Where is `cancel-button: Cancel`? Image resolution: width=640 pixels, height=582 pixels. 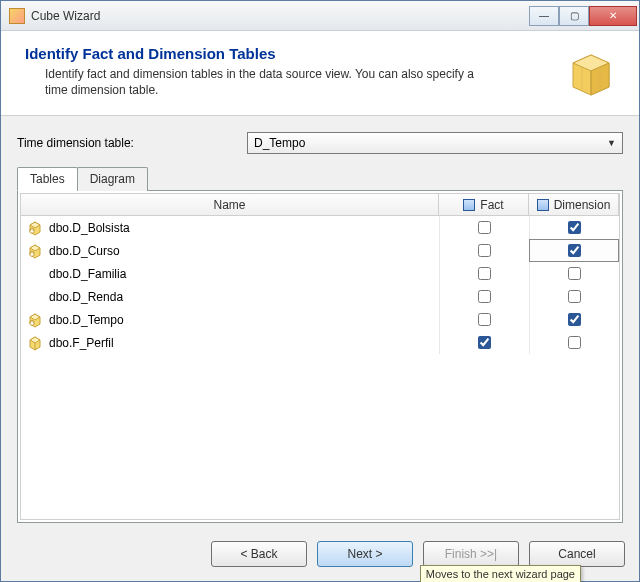 cancel-button: Cancel is located at coordinates (577, 554).